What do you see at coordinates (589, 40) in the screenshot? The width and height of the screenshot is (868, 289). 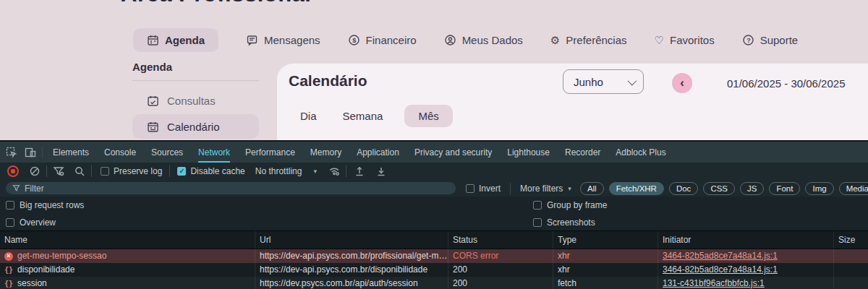 I see `nav-item-preferencias: ⚙ Preferências` at bounding box center [589, 40].